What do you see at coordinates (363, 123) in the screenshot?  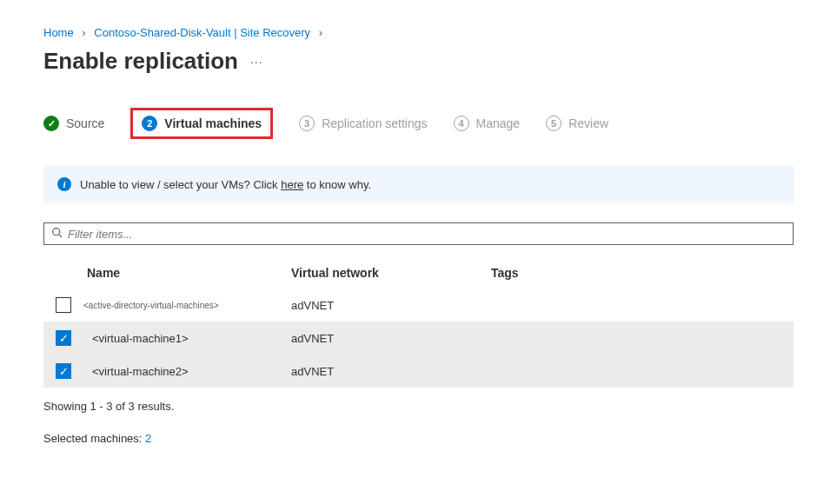 I see `step-replication-settings: 3 Replication settings` at bounding box center [363, 123].